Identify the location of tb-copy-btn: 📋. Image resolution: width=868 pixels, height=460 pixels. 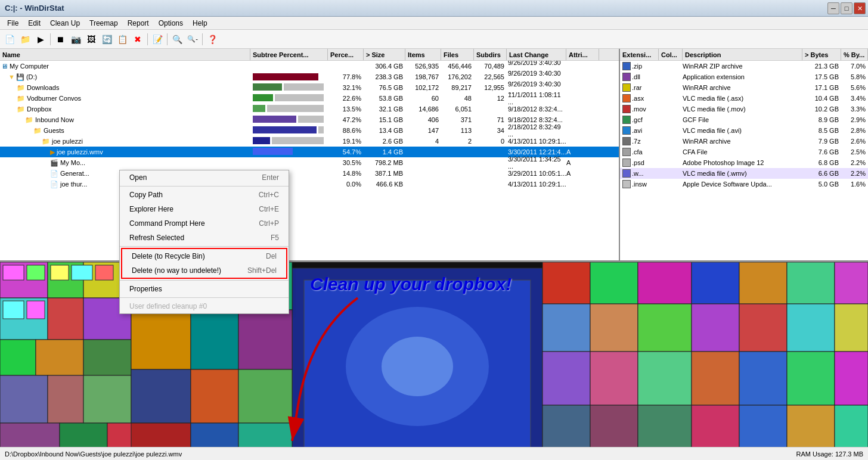
(122, 39).